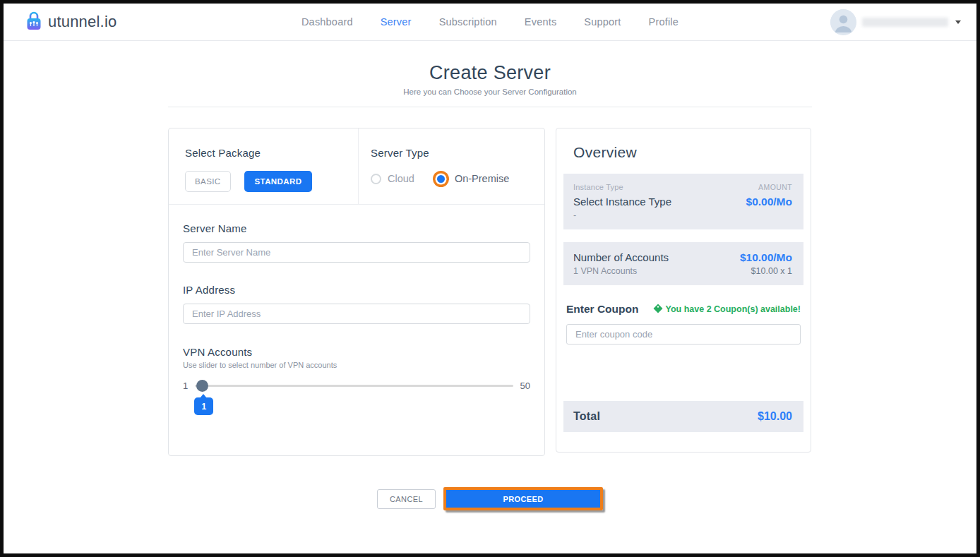  I want to click on instance-type-value: Select Instance Type, so click(623, 202).